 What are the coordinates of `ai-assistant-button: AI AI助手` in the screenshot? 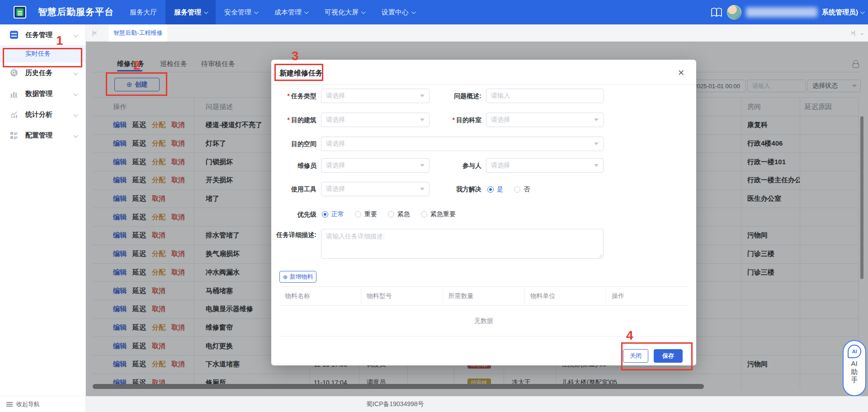 It's located at (854, 368).